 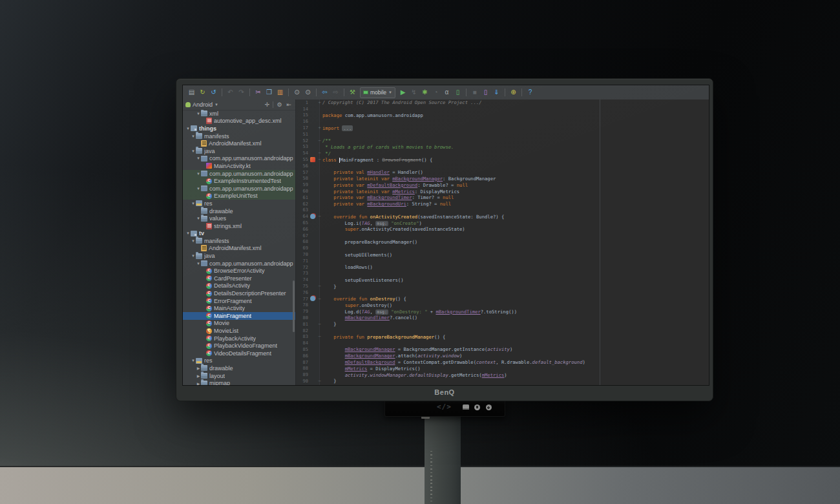 What do you see at coordinates (324, 92) in the screenshot?
I see `back-button: ⇦` at bounding box center [324, 92].